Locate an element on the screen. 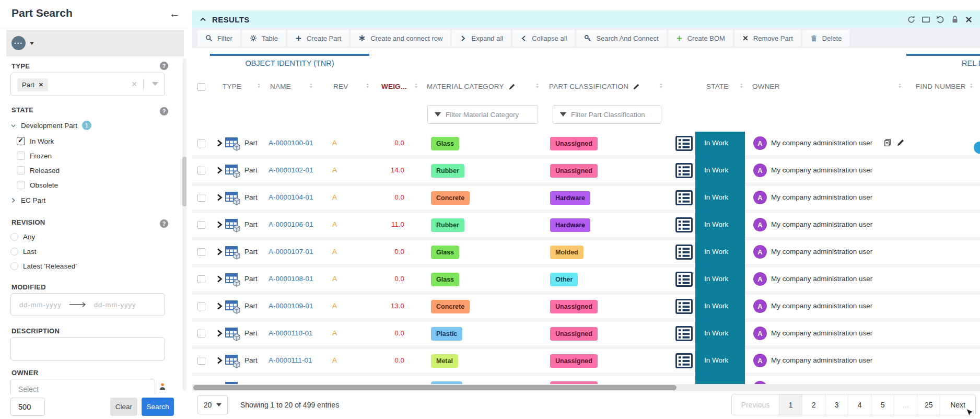  revision-option-latest-released: Latest 'Released' is located at coordinates (44, 266).